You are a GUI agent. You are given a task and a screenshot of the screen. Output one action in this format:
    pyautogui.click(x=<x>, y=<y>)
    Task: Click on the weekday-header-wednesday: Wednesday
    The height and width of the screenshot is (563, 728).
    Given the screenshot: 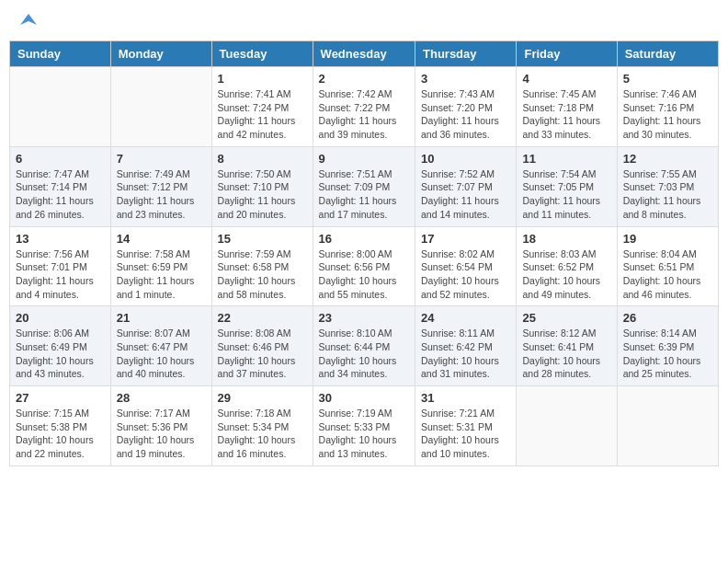 What is the action you would take?
    pyautogui.click(x=364, y=54)
    